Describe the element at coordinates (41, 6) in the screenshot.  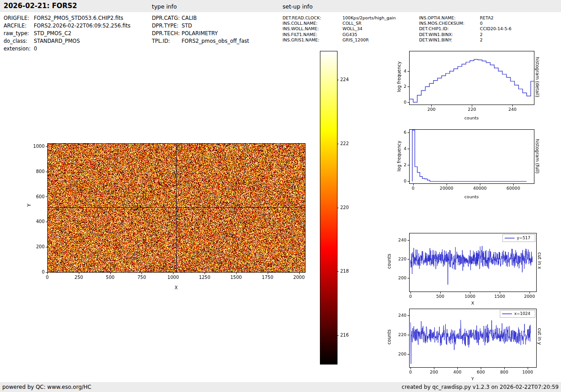
I see `page-title: 2026-02-21: FORS2` at that location.